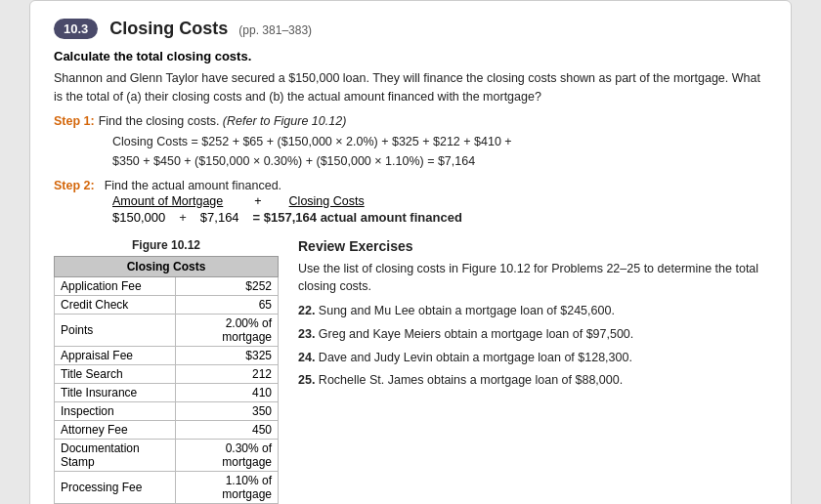 This screenshot has height=504, width=821. Describe the element at coordinates (166, 430) in the screenshot. I see `table-row: Attorney Fee450` at that location.